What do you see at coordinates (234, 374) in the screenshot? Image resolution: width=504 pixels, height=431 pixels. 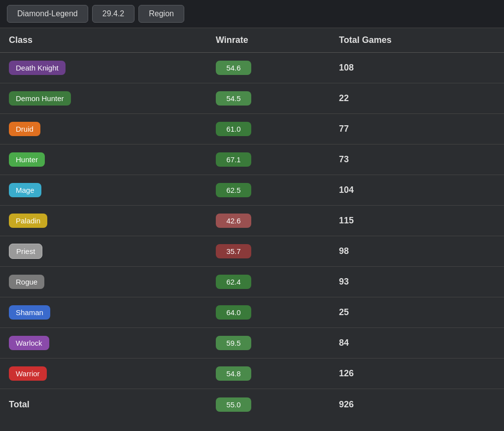 I see `winrate-badge: 54.8` at bounding box center [234, 374].